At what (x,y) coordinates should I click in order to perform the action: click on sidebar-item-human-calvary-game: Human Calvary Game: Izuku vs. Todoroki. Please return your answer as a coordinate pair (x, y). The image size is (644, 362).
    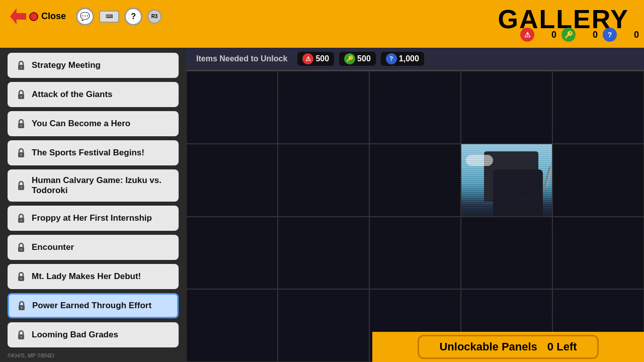
    Looking at the image, I should click on (93, 186).